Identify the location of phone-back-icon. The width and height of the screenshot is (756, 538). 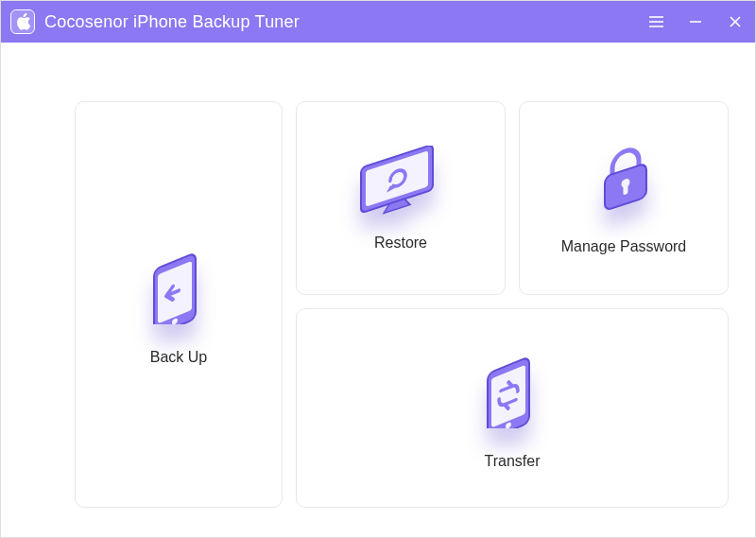
(179, 284).